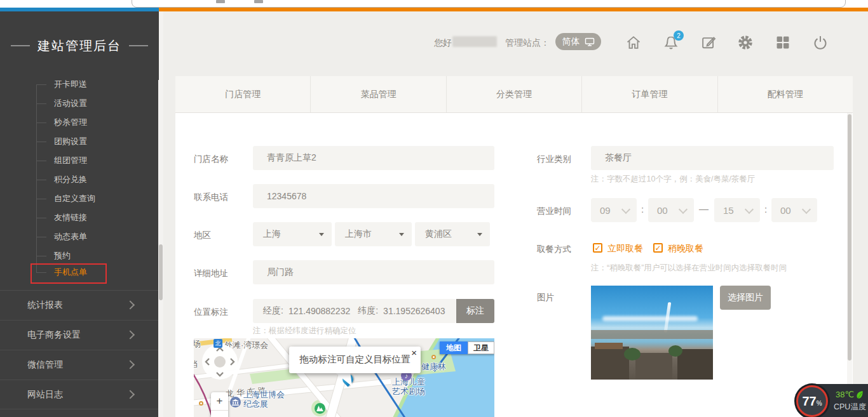 This screenshot has height=417, width=868. Describe the element at coordinates (820, 43) in the screenshot. I see `power-logout-icon` at that location.